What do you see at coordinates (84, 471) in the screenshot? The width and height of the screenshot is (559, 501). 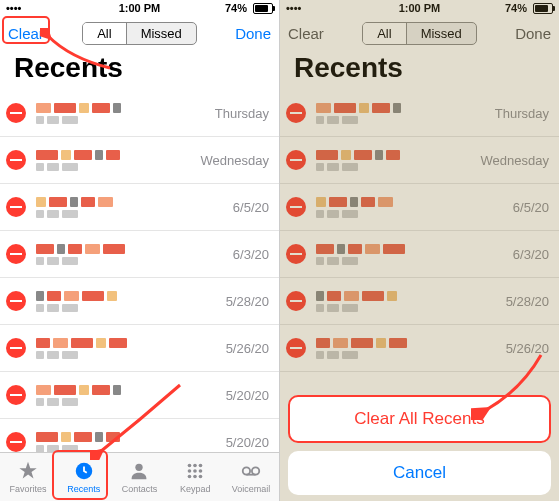 I see `clock-icon` at bounding box center [84, 471].